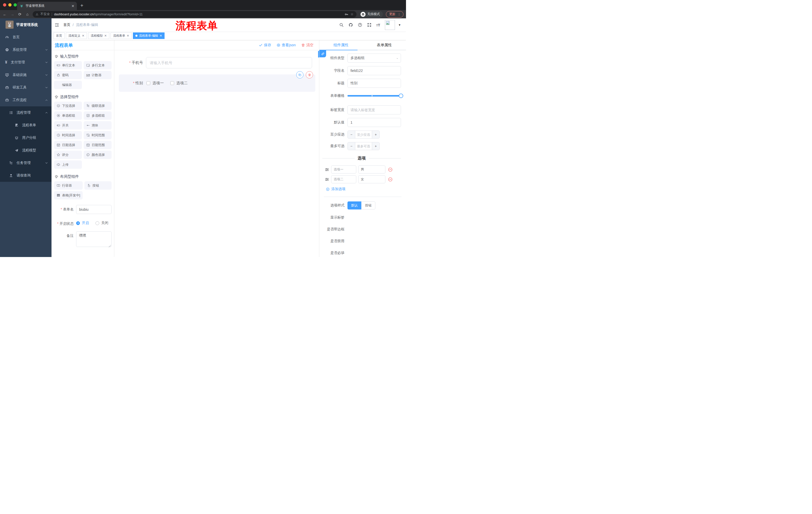 The height and width of the screenshot is (514, 812). Describe the element at coordinates (68, 85) in the screenshot. I see `palette-item-editor: 编辑器` at that location.